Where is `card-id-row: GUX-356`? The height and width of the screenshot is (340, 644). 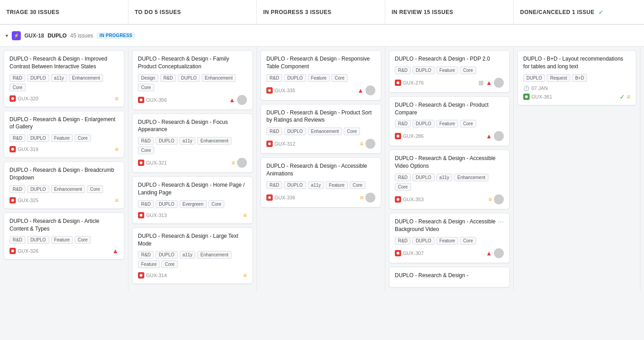 card-id-row: GUX-356 is located at coordinates (152, 100).